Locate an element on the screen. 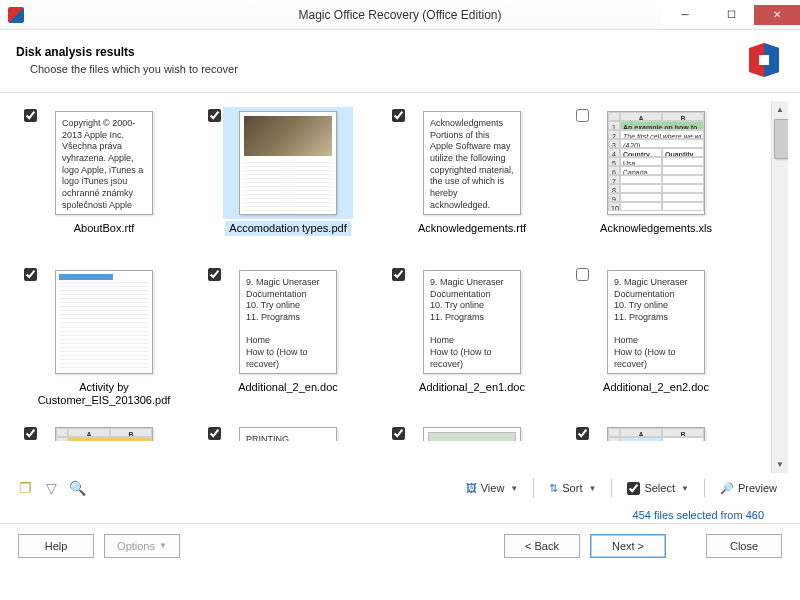 The height and width of the screenshot is (600, 800). view-button: 🖼View▼ is located at coordinates (492, 488).